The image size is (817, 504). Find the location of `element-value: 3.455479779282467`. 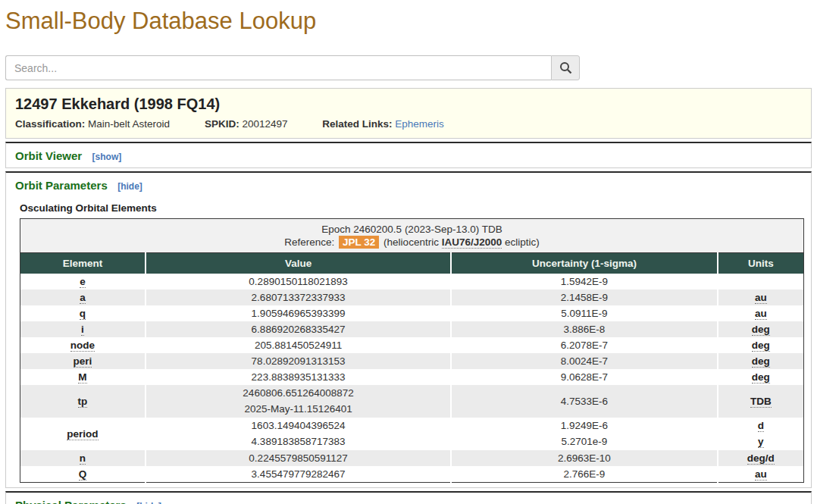

element-value: 3.455479779282467 is located at coordinates (299, 474).